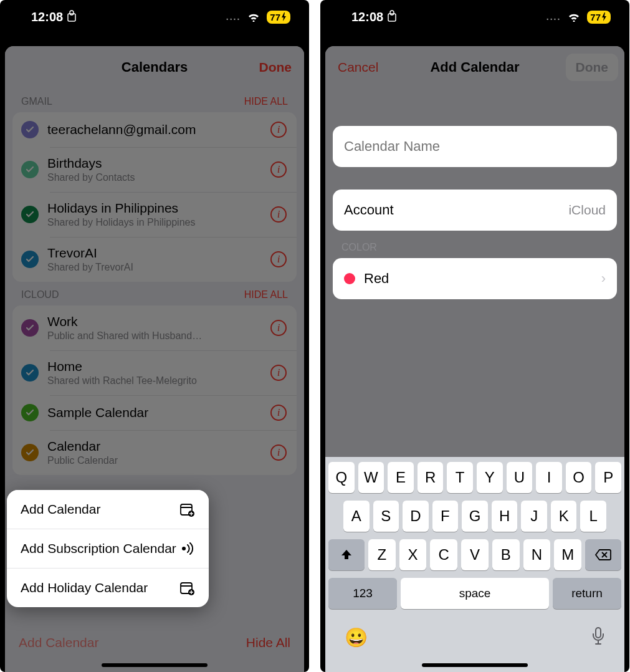 Image resolution: width=630 pixels, height=672 pixels. I want to click on key-d: D, so click(416, 516).